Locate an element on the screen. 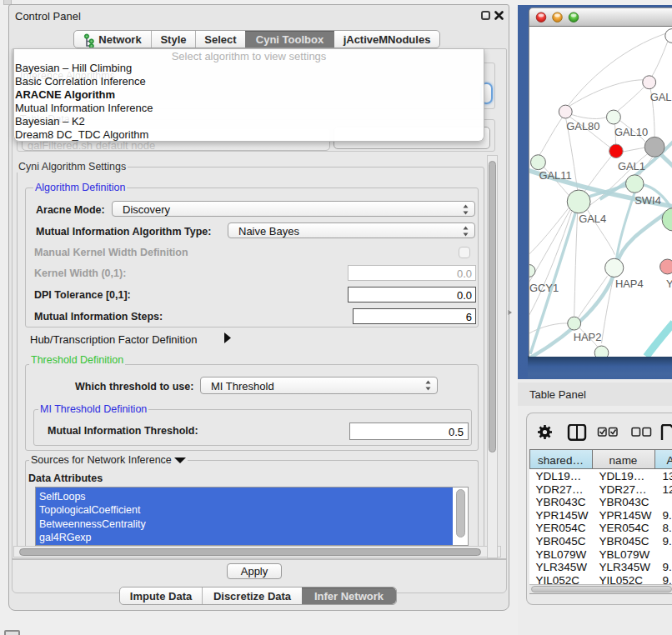 Image resolution: width=672 pixels, height=635 pixels. svg-text: GAL10 is located at coordinates (630, 132).